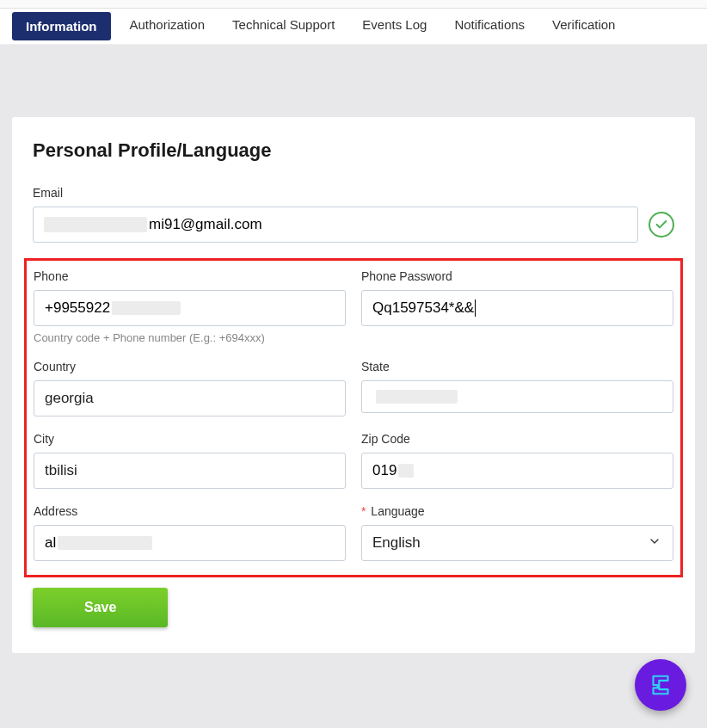  Describe the element at coordinates (518, 543) in the screenshot. I see `language-select: English` at that location.